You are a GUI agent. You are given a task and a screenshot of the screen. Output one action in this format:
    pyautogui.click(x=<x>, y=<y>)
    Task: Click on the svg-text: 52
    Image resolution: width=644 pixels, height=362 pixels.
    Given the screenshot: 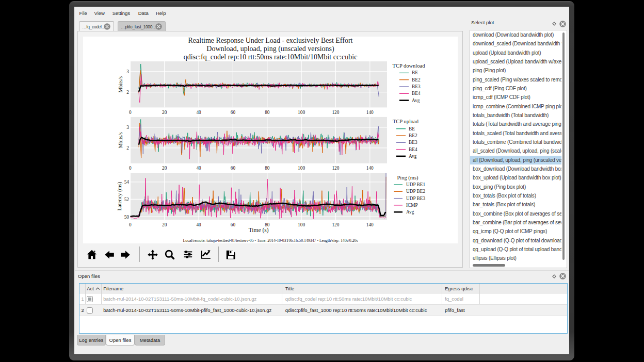 What is the action you would take?
    pyautogui.click(x=127, y=200)
    